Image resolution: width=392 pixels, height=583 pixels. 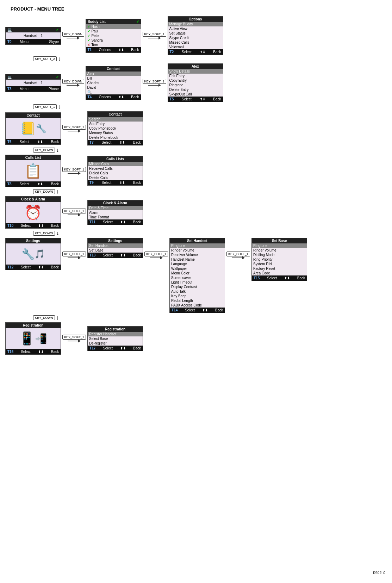 I want to click on handset-icon: 💻, so click(x=10, y=30).